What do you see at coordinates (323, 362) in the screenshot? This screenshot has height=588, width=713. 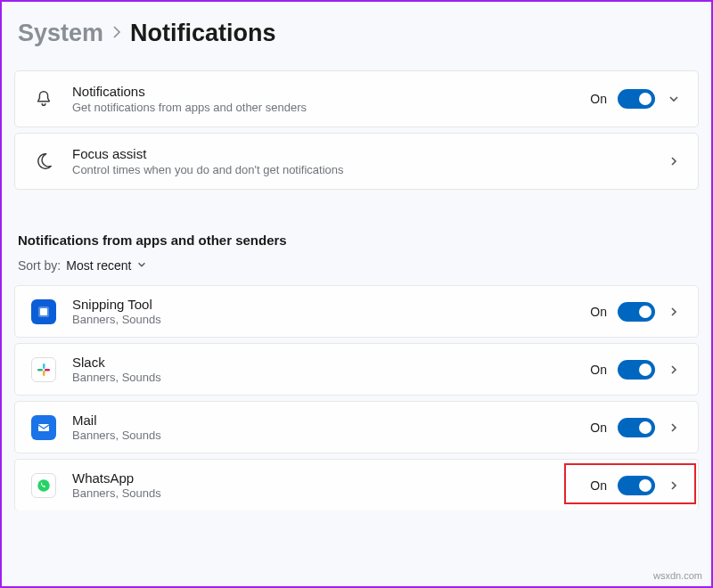 I see `app-name: Slack` at bounding box center [323, 362].